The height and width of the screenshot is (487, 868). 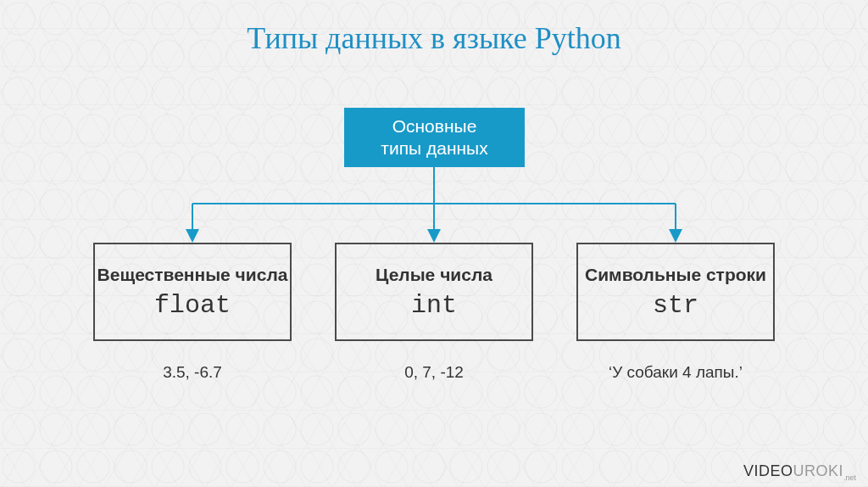 I want to click on root-node: Основные типы данных, so click(x=434, y=137).